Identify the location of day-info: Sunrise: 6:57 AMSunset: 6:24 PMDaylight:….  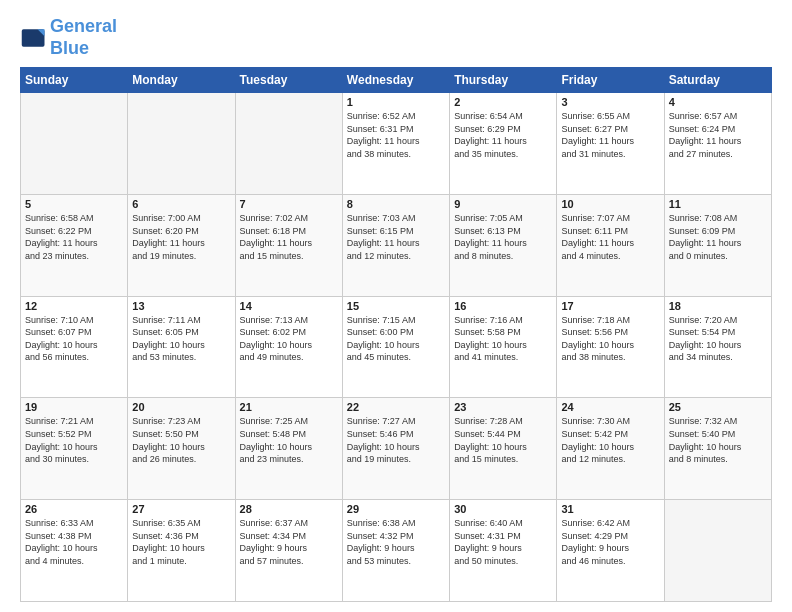
(718, 135).